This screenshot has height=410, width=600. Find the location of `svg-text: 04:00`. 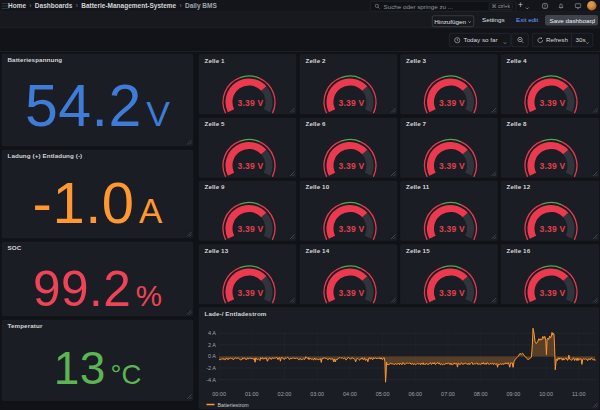

svg-text: 04:00 is located at coordinates (350, 394).